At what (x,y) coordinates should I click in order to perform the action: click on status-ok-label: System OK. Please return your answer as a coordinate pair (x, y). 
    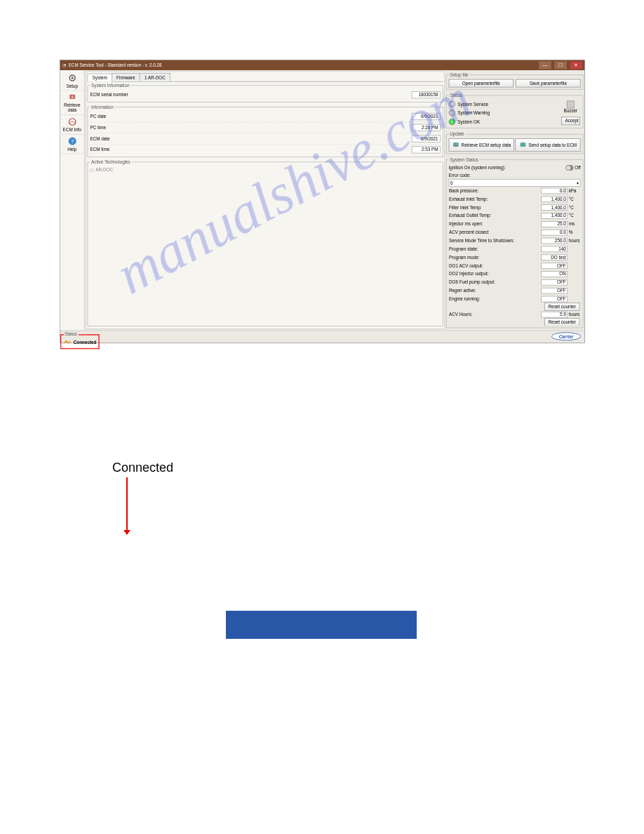
    Looking at the image, I should click on (469, 122).